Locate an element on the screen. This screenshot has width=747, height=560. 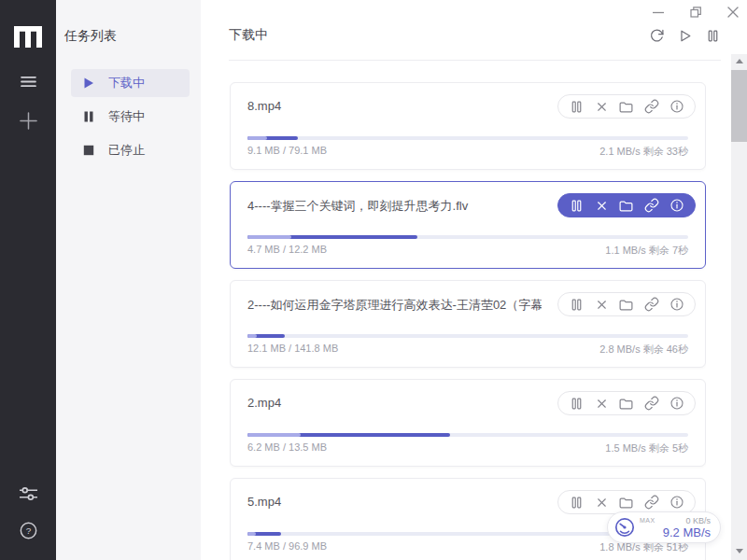
scroll-down-icon is located at coordinates (740, 551).